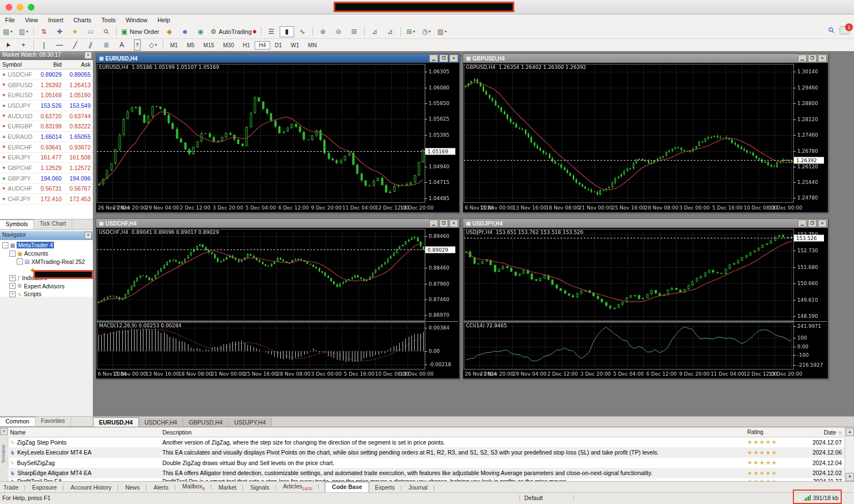  What do you see at coordinates (53, 421) in the screenshot?
I see `tab-favorites: Favorites` at bounding box center [53, 421].